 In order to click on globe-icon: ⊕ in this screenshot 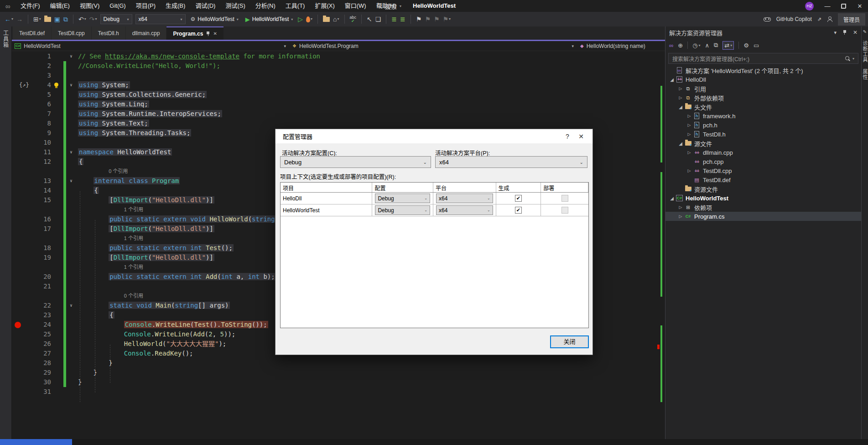, I will do `click(681, 46)`.